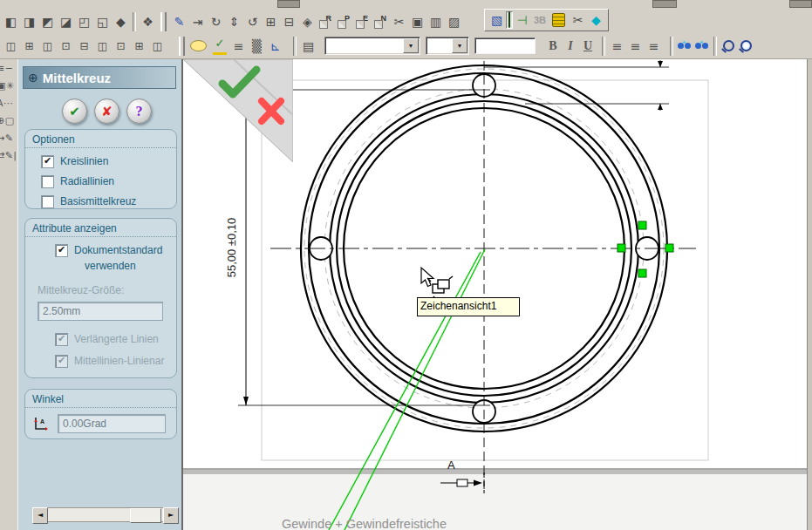 This screenshot has height=530, width=812. I want to click on note-icon: ▤, so click(309, 46).